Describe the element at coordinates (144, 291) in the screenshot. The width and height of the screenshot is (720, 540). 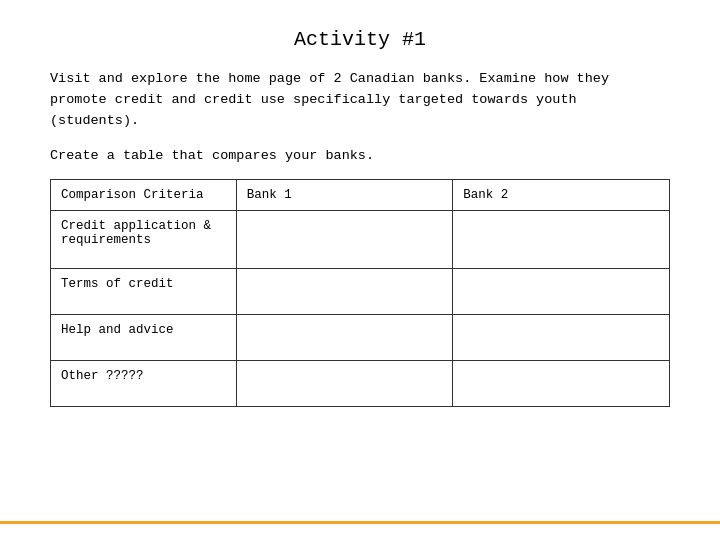
I see `criteria-cell-1: Terms of credit` at that location.